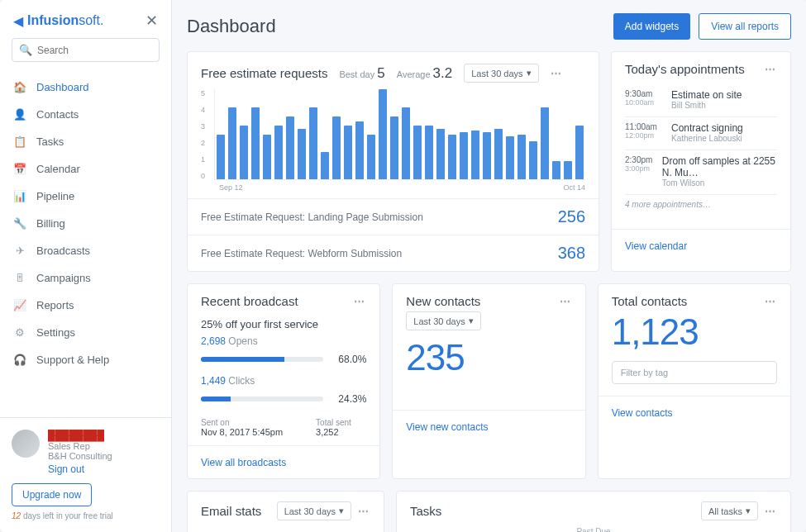  I want to click on nav-label: Settings, so click(56, 332).